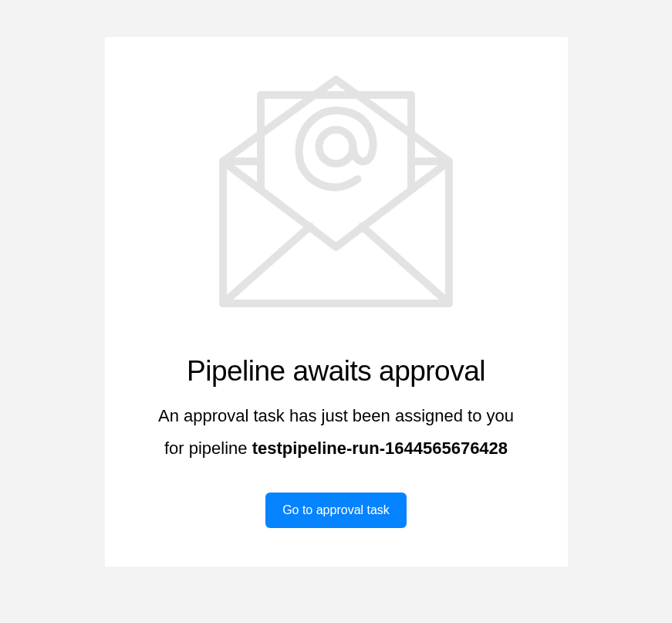  What do you see at coordinates (336, 510) in the screenshot?
I see `go-to-approval-button: Go to approval task` at bounding box center [336, 510].